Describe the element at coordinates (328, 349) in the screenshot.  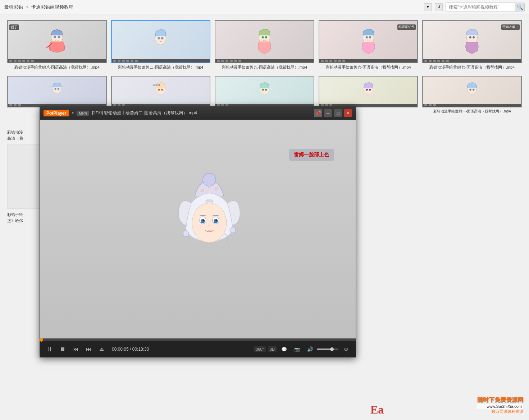
I see `volume-slider` at that location.